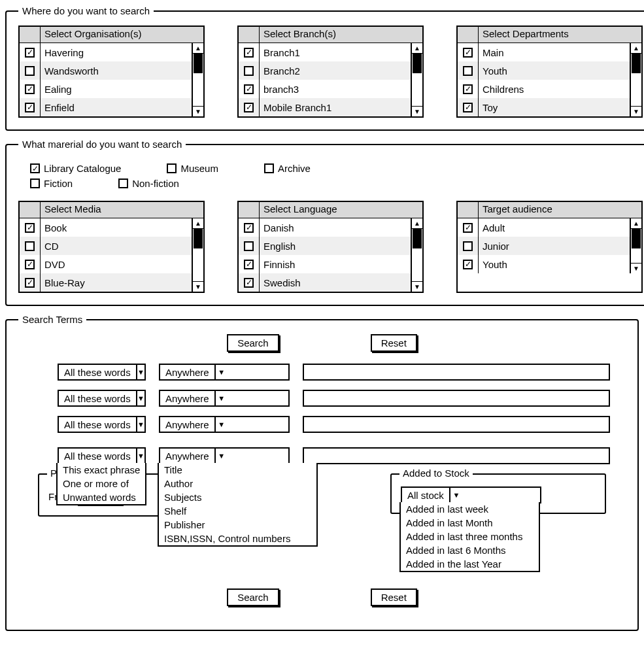 The height and width of the screenshot is (648, 644). Describe the element at coordinates (331, 72) in the screenshot. I see `branch-listbox: Select Branch(s) Branch1Branch2branch3Mo…` at that location.